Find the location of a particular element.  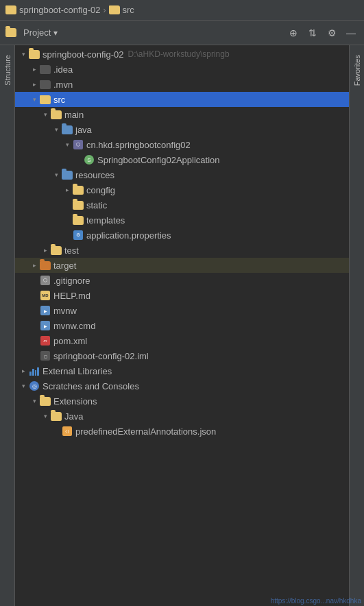

tree-row-static: static is located at coordinates (182, 205).